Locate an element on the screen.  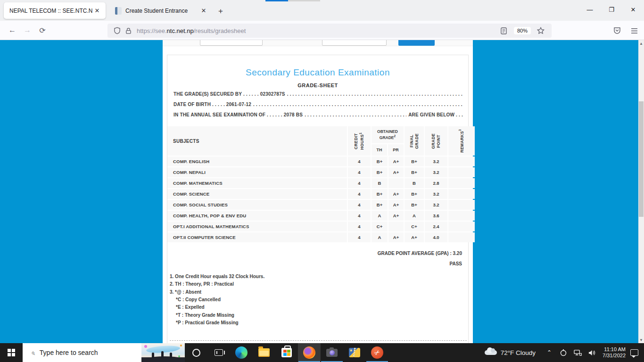
dashed-divider is located at coordinates (318, 340).